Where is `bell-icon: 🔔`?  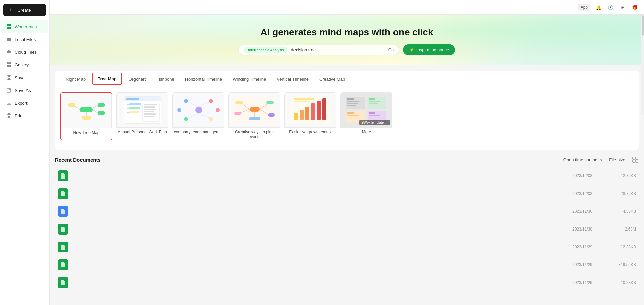
bell-icon: 🔔 is located at coordinates (598, 7).